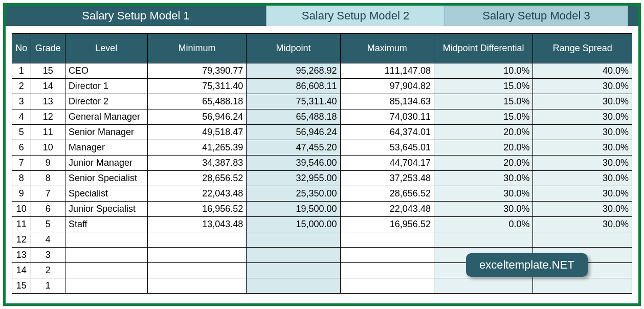 The width and height of the screenshot is (644, 309). Describe the element at coordinates (21, 71) in the screenshot. I see `cell-no: 1` at that location.